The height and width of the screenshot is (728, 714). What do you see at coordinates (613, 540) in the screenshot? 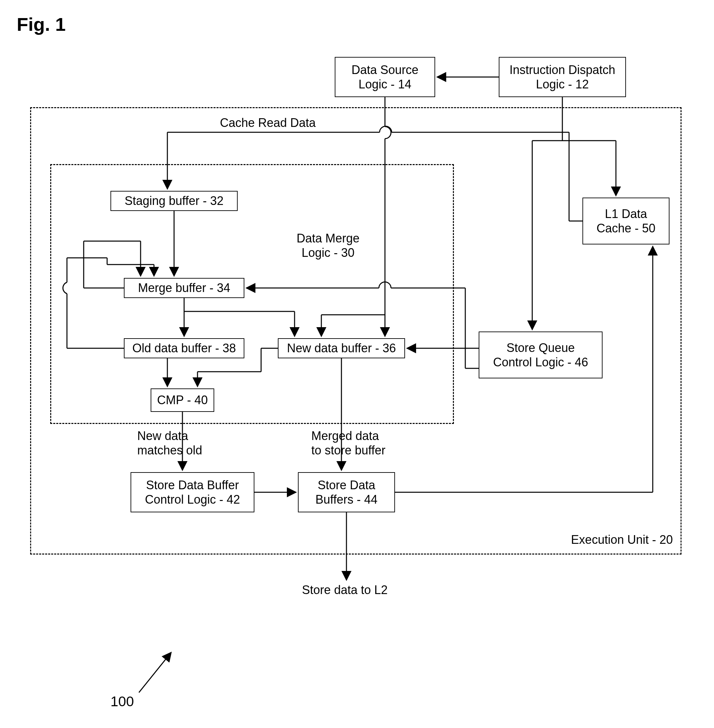
I see `execution-unit-label: Execution Unit - 20` at bounding box center [613, 540].